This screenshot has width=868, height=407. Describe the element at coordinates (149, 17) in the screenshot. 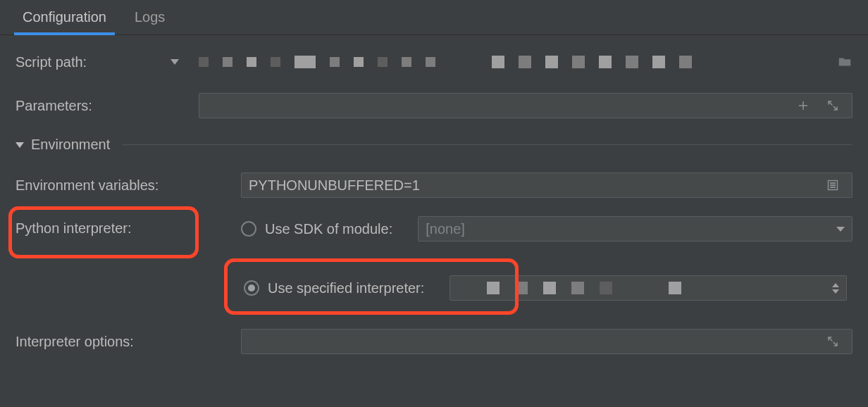

I see `tab-label: Logs` at that location.